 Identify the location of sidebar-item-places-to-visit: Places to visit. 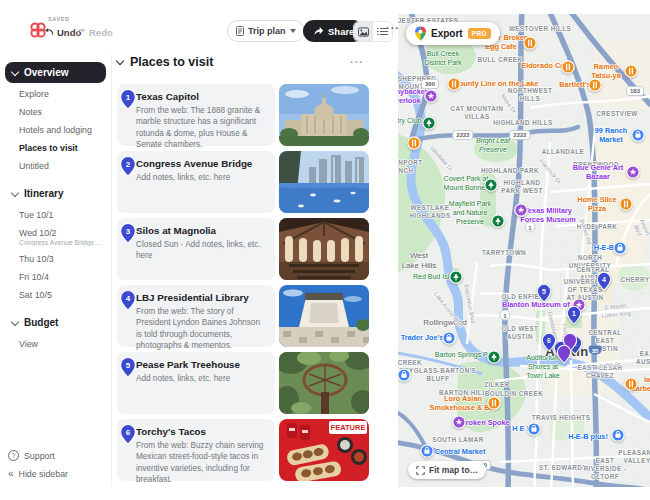
(56, 148).